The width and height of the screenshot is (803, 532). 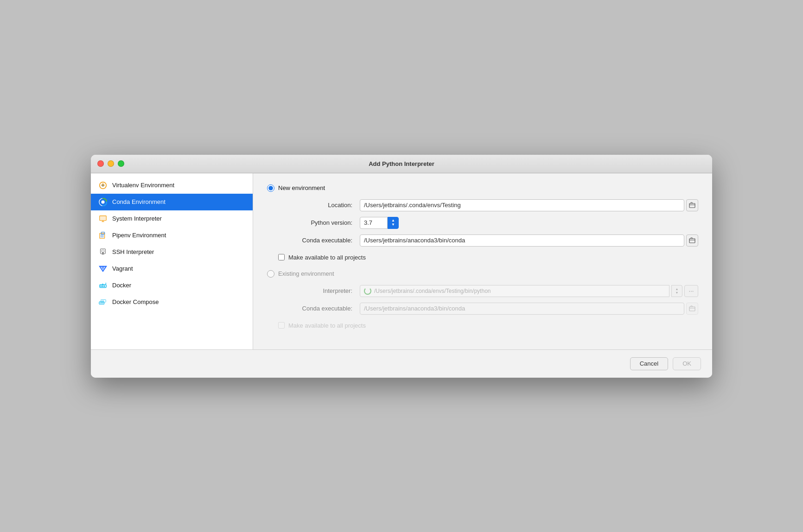 I want to click on conda-executable-label: Conda executable:, so click(x=315, y=241).